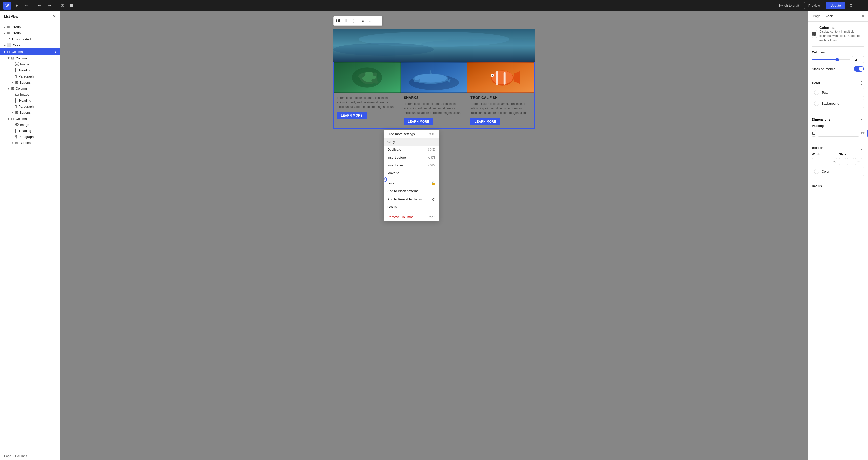 The image size is (868, 460). Describe the element at coordinates (411, 150) in the screenshot. I see `cm-duplicate: Duplicate ⇧⌘D` at that location.